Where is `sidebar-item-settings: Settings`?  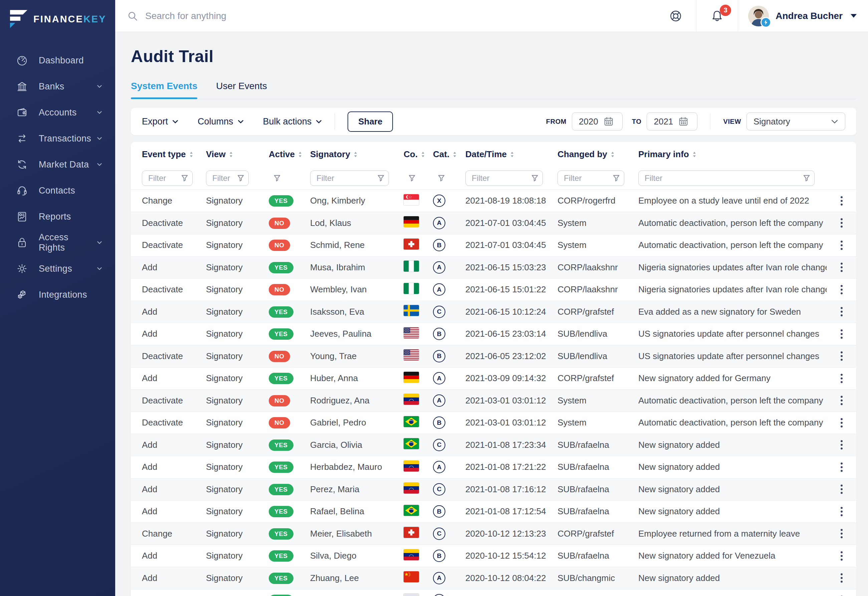 sidebar-item-settings: Settings is located at coordinates (58, 269).